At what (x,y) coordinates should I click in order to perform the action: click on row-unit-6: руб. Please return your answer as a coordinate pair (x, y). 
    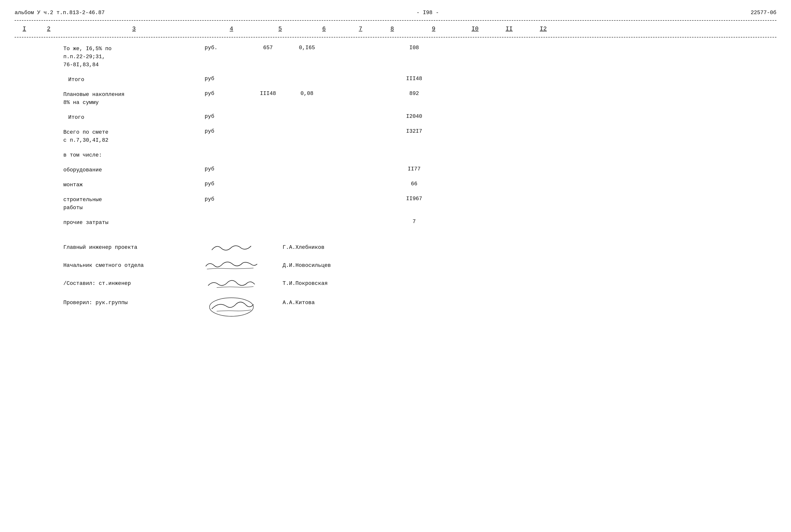
    Looking at the image, I should click on (224, 169).